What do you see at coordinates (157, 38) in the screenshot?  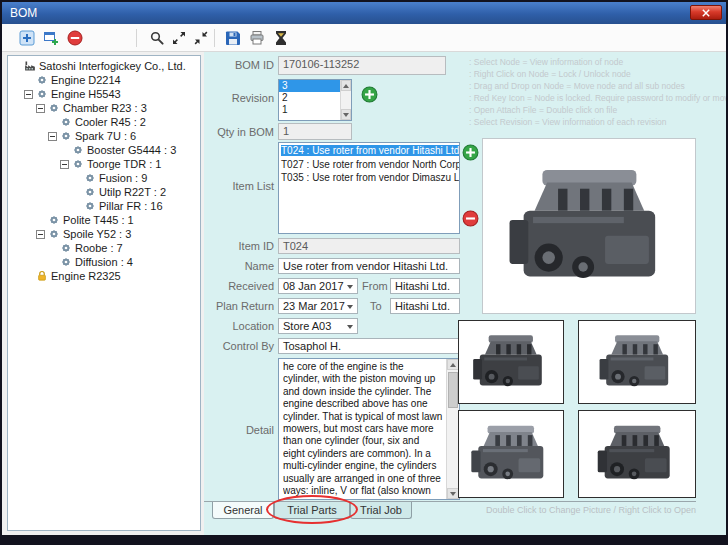 I see `search-button` at bounding box center [157, 38].